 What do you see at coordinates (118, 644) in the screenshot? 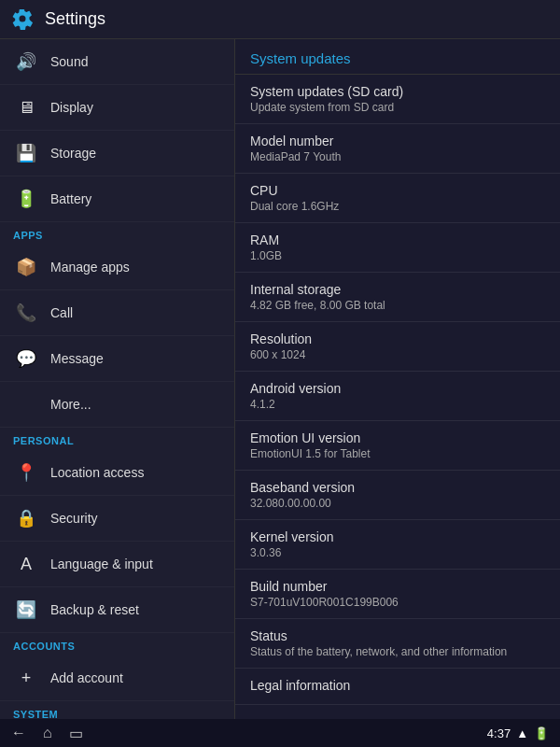
I see `section-label-accounts: ACCOUNTS` at bounding box center [118, 644].